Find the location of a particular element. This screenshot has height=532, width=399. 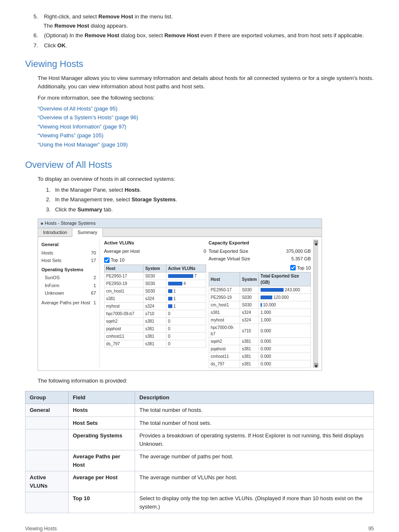

panel-tabs: Introduction Summary is located at coordinates (180, 233).